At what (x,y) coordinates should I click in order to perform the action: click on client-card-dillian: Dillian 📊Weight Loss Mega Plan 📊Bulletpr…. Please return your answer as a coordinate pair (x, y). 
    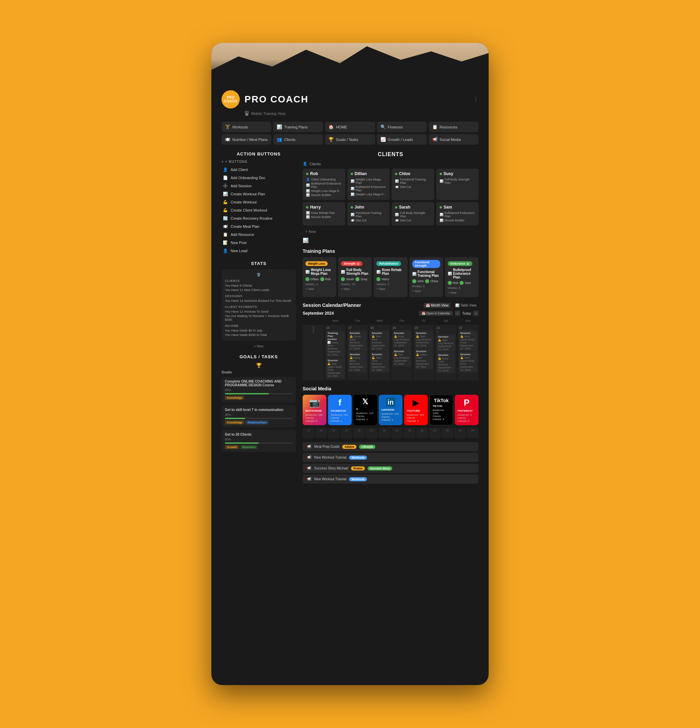
    Looking at the image, I should click on (369, 184).